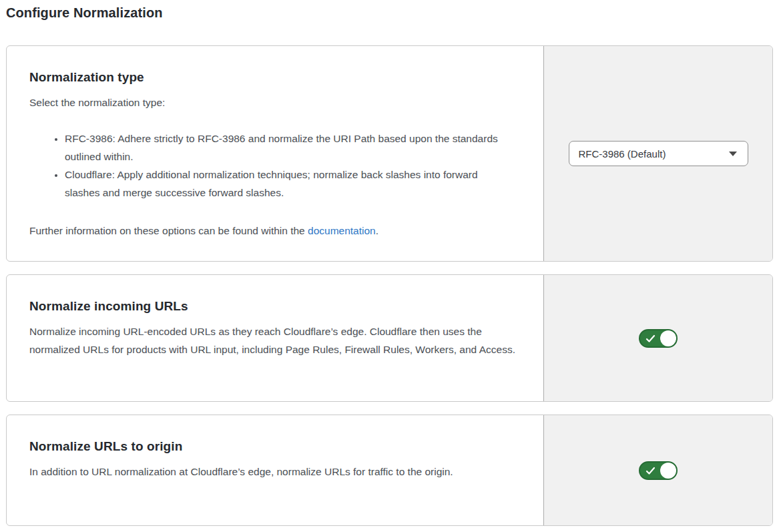 Image resolution: width=779 pixels, height=532 pixels. Describe the element at coordinates (272, 103) in the screenshot. I see `normalization-type-intro: Select the normalization type:` at that location.